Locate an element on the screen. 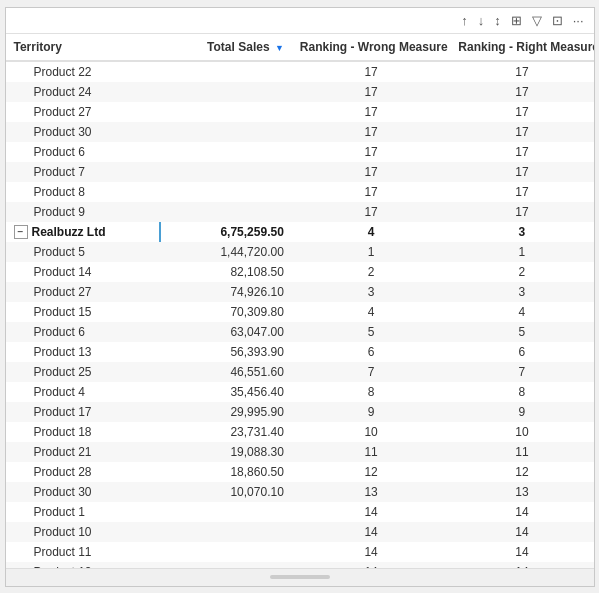 This screenshot has height=593, width=599. cell-total-sales: 35,456.40 is located at coordinates (226, 392).